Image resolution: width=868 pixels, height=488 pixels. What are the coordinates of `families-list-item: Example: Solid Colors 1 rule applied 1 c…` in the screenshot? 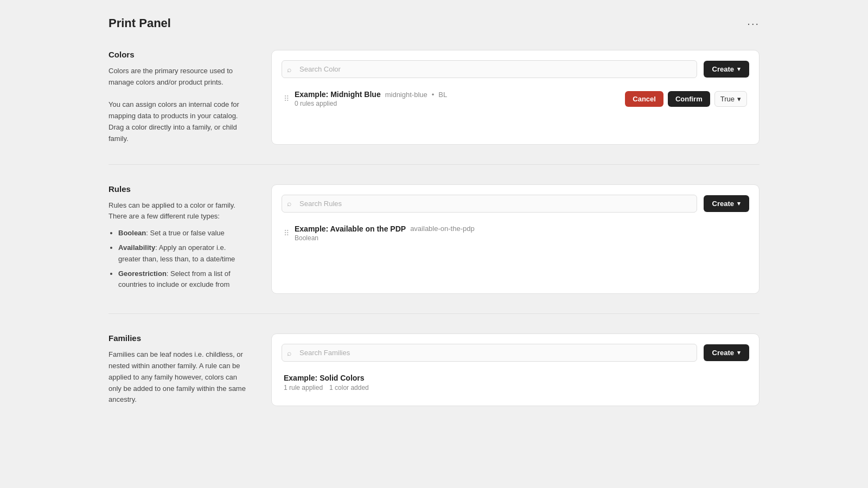 It's located at (515, 383).